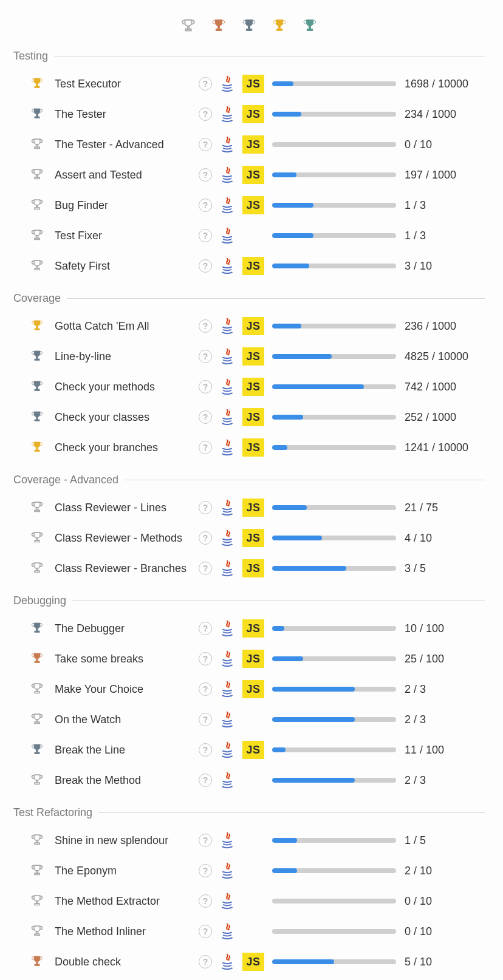 This screenshot has width=503, height=980. I want to click on achievement-name: Bug Finder, so click(123, 205).